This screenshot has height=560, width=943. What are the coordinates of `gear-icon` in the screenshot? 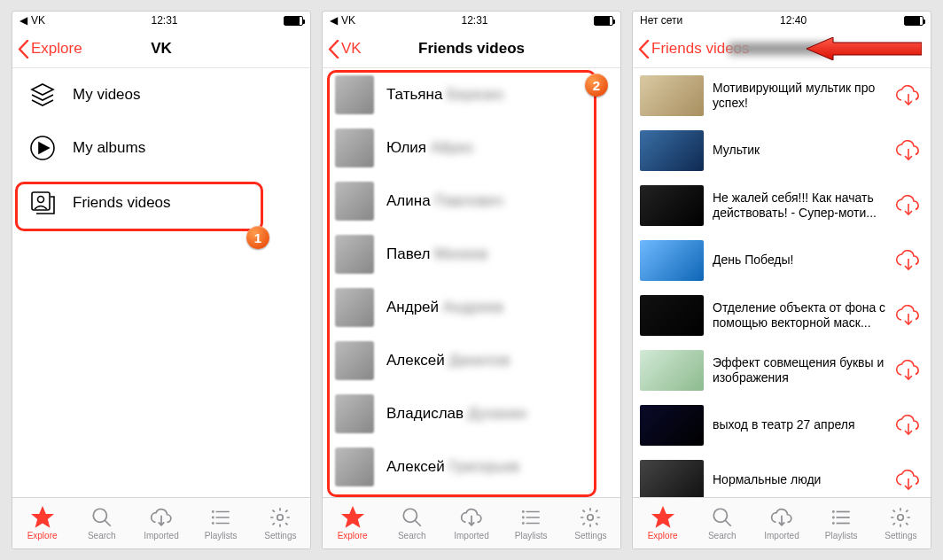 It's located at (590, 517).